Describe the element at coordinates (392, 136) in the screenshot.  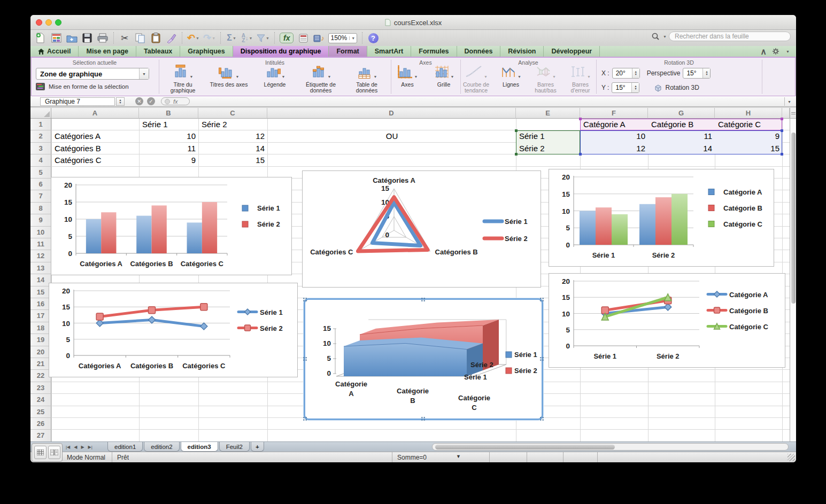
I see `cell-D2: OU` at that location.